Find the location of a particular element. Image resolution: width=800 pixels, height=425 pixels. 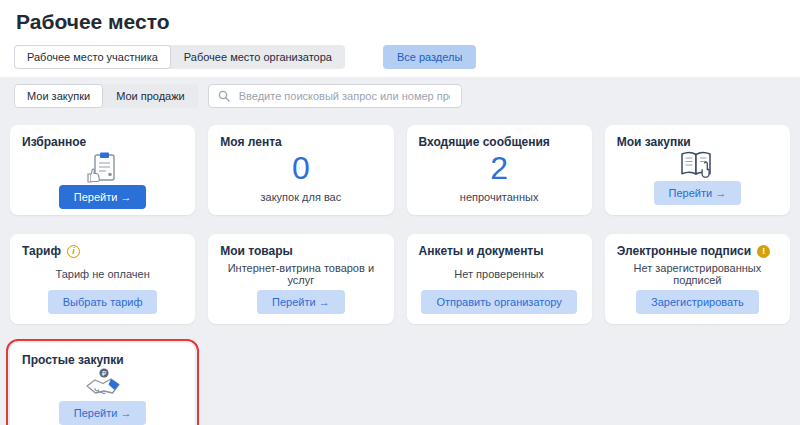

card-title: Моя лента is located at coordinates (250, 142).